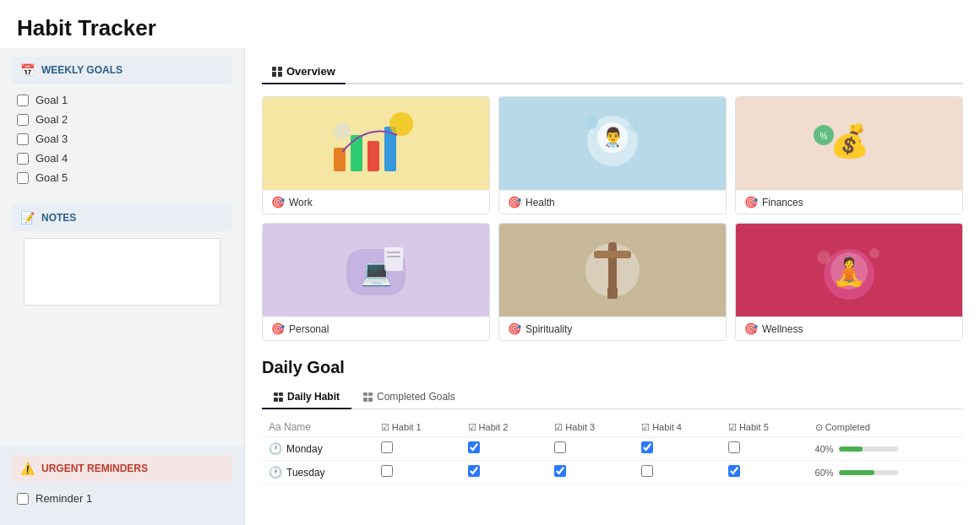  I want to click on sidebar-spacer, so click(122, 385).